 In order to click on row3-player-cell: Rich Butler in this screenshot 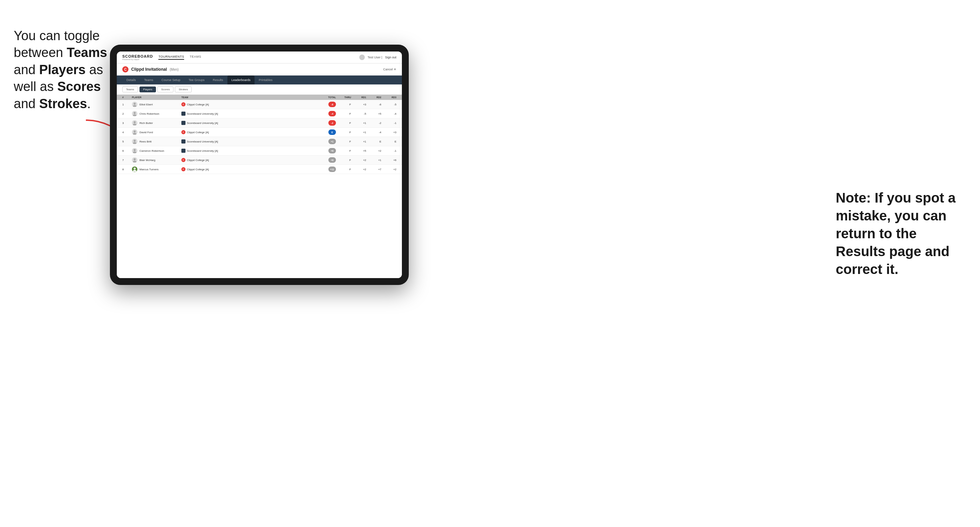, I will do `click(156, 123)`.